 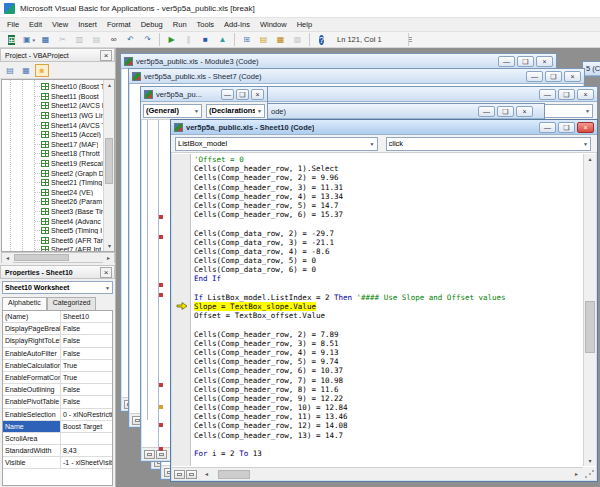 What do you see at coordinates (114, 40) in the screenshot?
I see `find-icon: ∞` at bounding box center [114, 40].